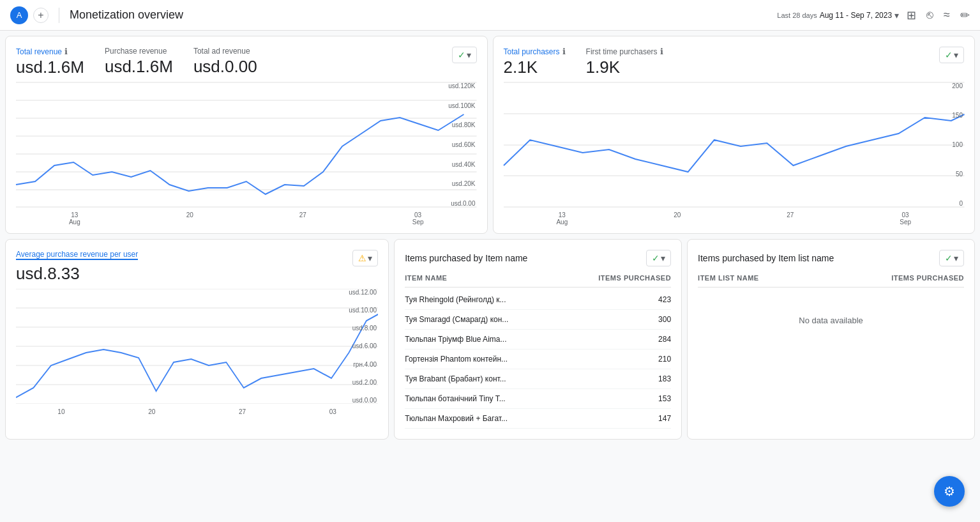 Image resolution: width=980 pixels, height=522 pixels. What do you see at coordinates (363, 346) in the screenshot?
I see `avg-y-label-3: usd.6.00` at bounding box center [363, 346].